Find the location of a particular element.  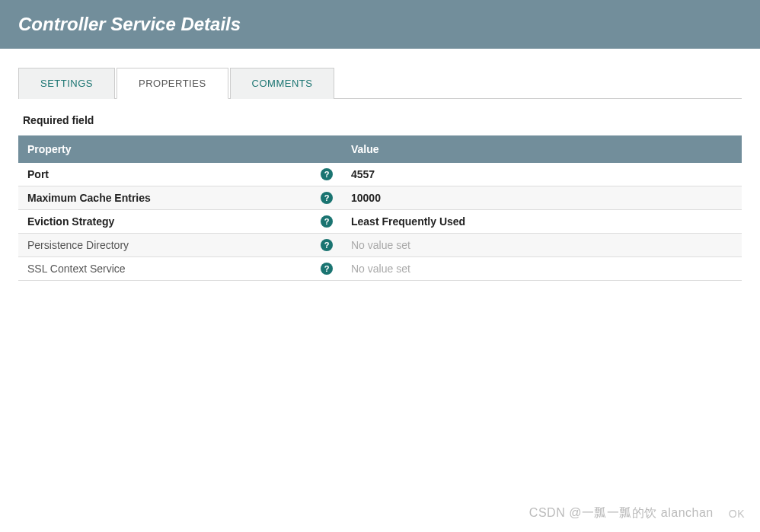

dialog-footer: CSDN @一瓢一瓢的饮 alanchan OK is located at coordinates (637, 513).